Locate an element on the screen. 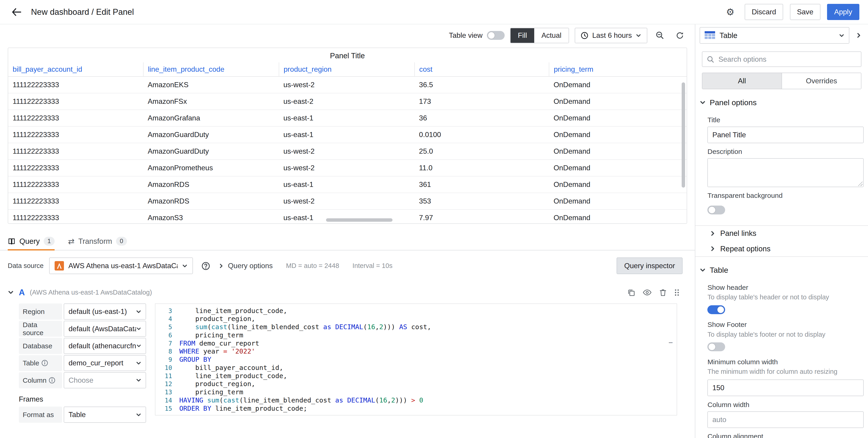 This screenshot has height=438, width=868. column-header: pricing_term is located at coordinates (618, 69).